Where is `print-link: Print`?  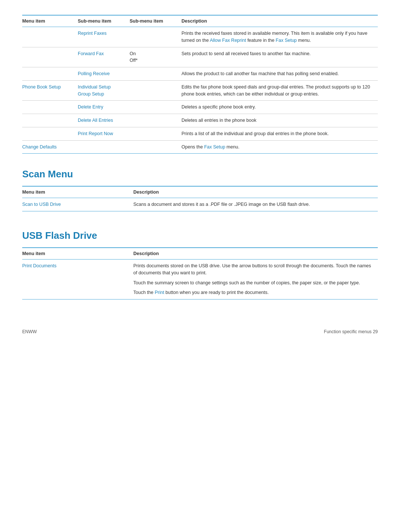
print-link: Print is located at coordinates (160, 292).